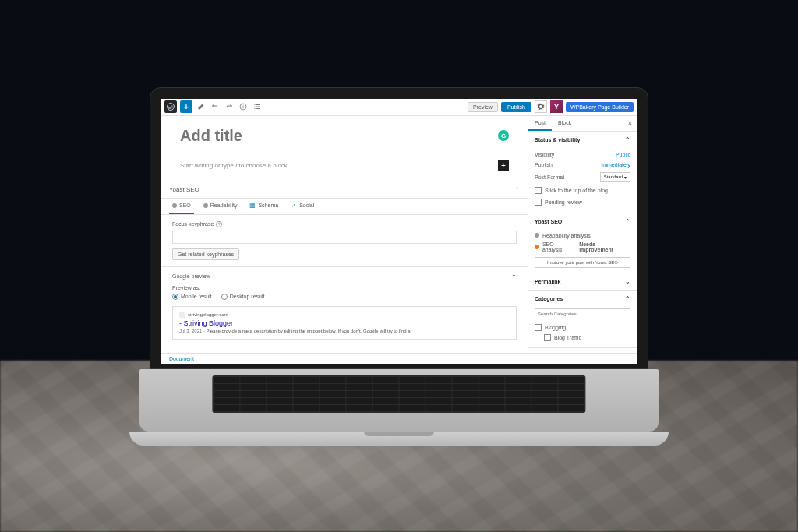 This screenshot has width=798, height=532. I want to click on close-sidebar-button: ×, so click(630, 123).